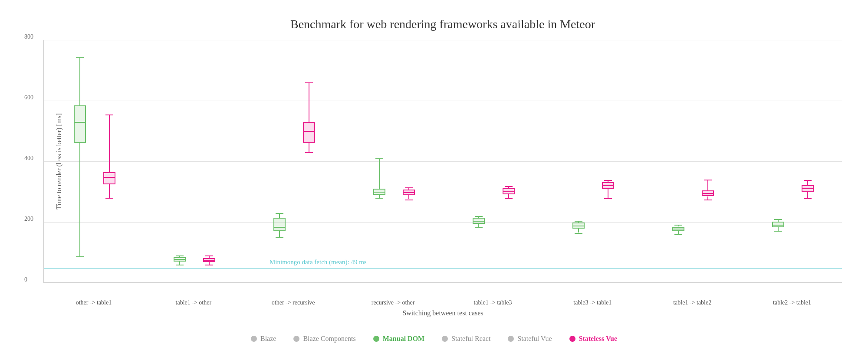  What do you see at coordinates (493, 303) in the screenshot?
I see `x-label: table1 -> table3` at bounding box center [493, 303].